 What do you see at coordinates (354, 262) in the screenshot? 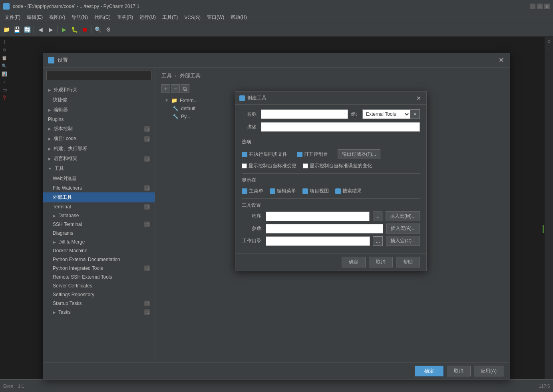
I see `ct-ok-button: 确定` at bounding box center [354, 262].